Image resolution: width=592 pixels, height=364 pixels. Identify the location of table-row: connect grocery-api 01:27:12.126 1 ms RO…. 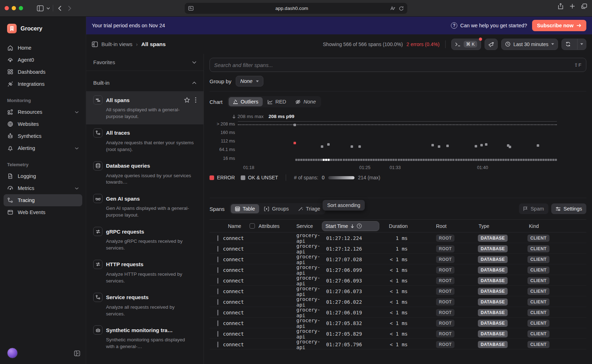
(398, 248).